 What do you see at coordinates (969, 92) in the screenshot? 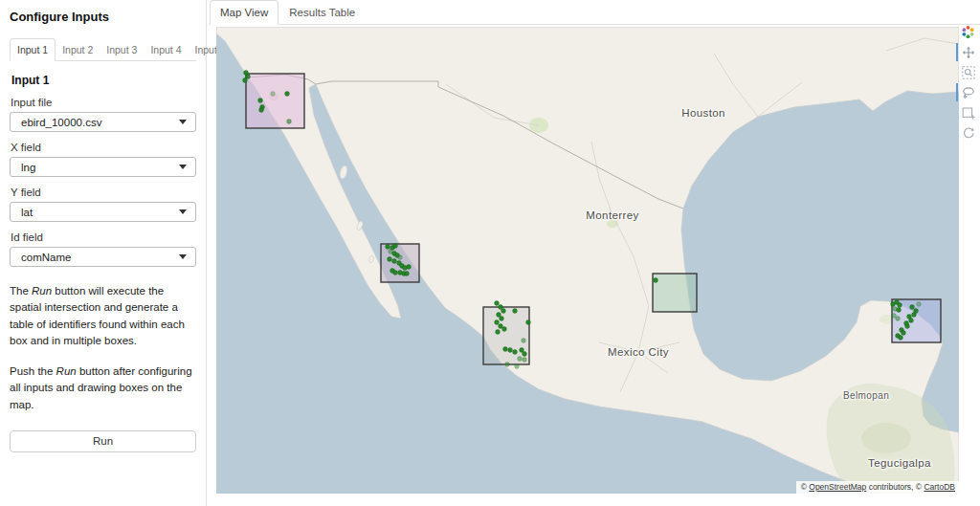
I see `lasso-icon` at bounding box center [969, 92].